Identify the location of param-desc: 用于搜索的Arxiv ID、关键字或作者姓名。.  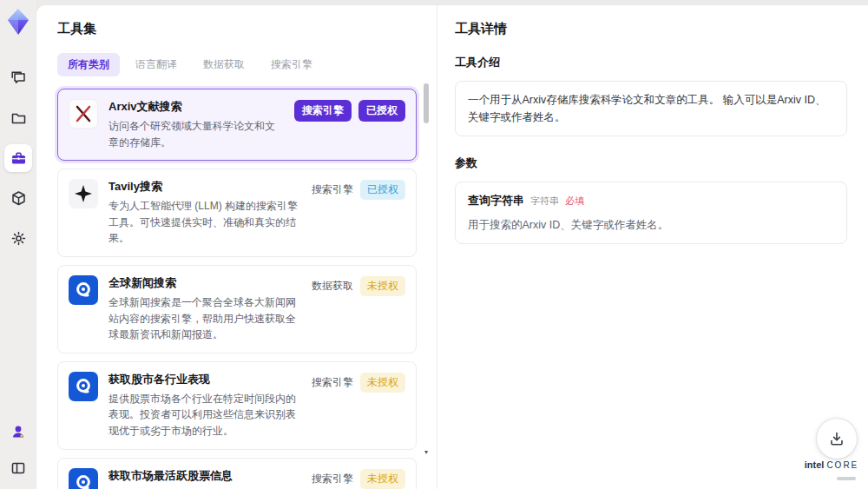
(651, 225).